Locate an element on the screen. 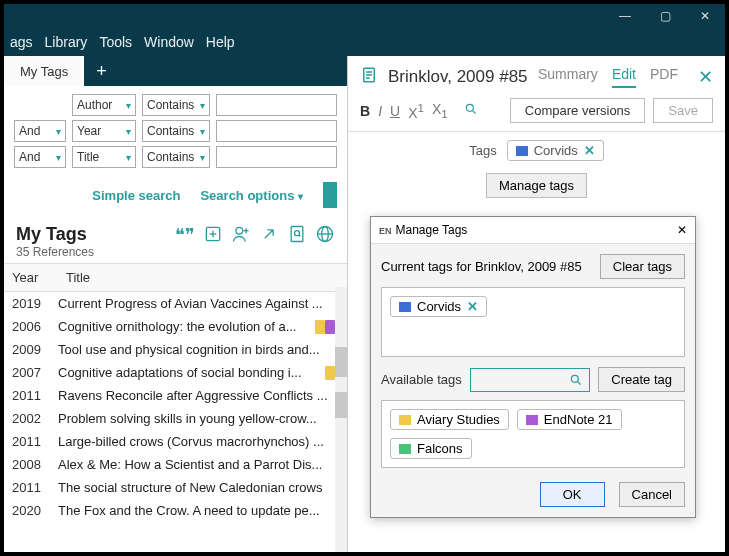  save-button: Save is located at coordinates (683, 110).